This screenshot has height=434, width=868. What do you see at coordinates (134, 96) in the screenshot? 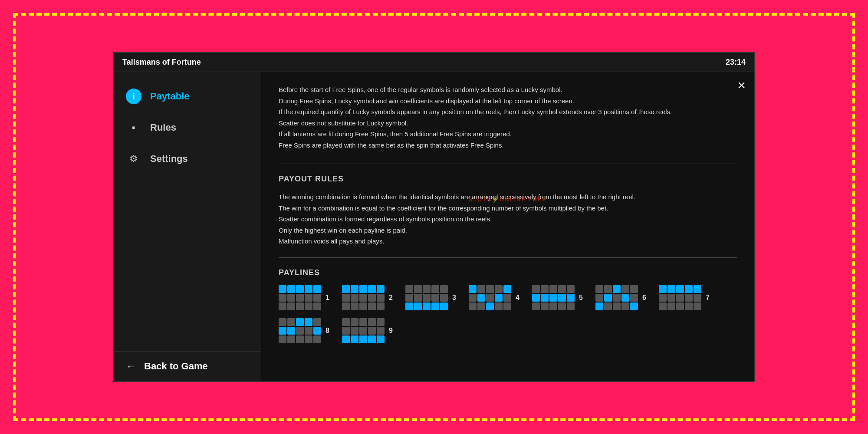
I see `info-icon: i` at bounding box center [134, 96].